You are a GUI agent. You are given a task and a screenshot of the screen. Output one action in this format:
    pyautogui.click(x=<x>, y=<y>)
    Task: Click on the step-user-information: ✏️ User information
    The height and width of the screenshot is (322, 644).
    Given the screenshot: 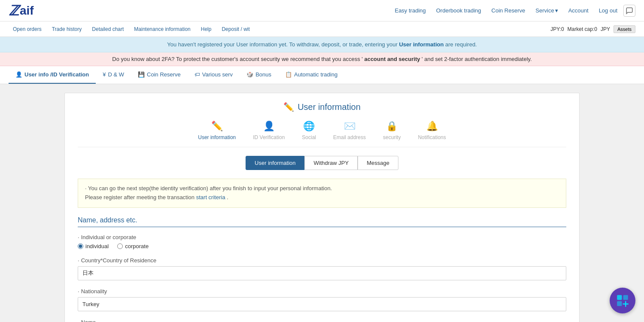 What is the action you would take?
    pyautogui.click(x=217, y=131)
    